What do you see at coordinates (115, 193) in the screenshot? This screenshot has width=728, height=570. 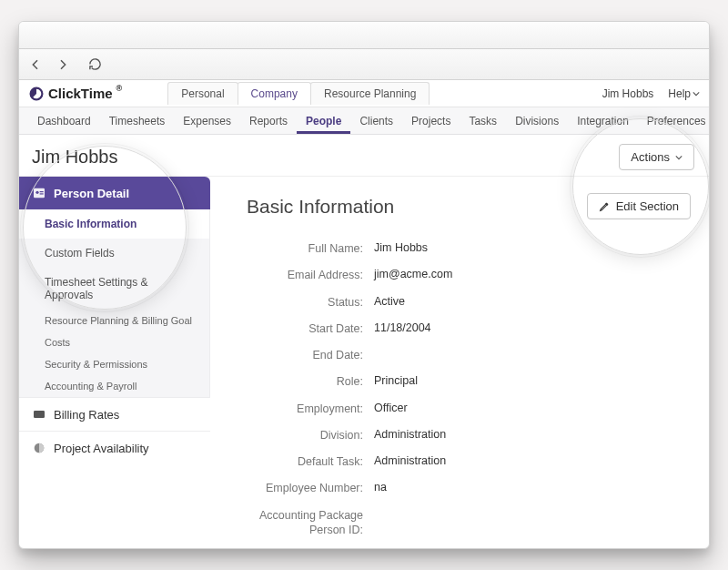 I see `sidebar-heading: Person Detail` at bounding box center [115, 193].